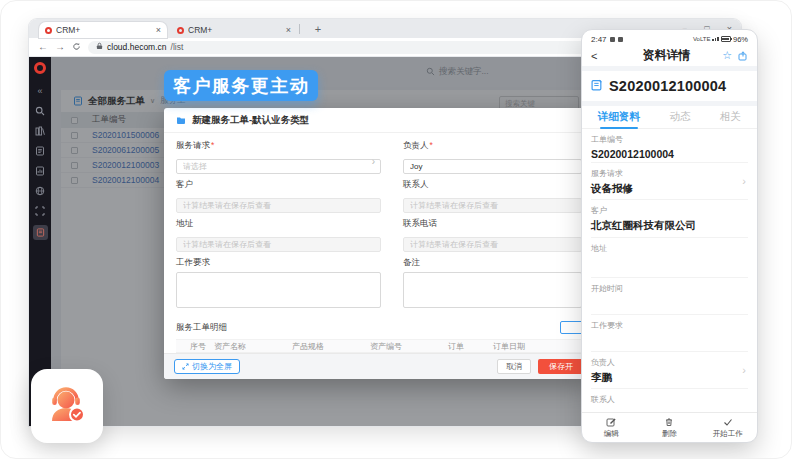 The width and height of the screenshot is (792, 459). Describe the element at coordinates (202, 328) in the screenshot. I see `detail-section-label: 服务工单明细` at that location.